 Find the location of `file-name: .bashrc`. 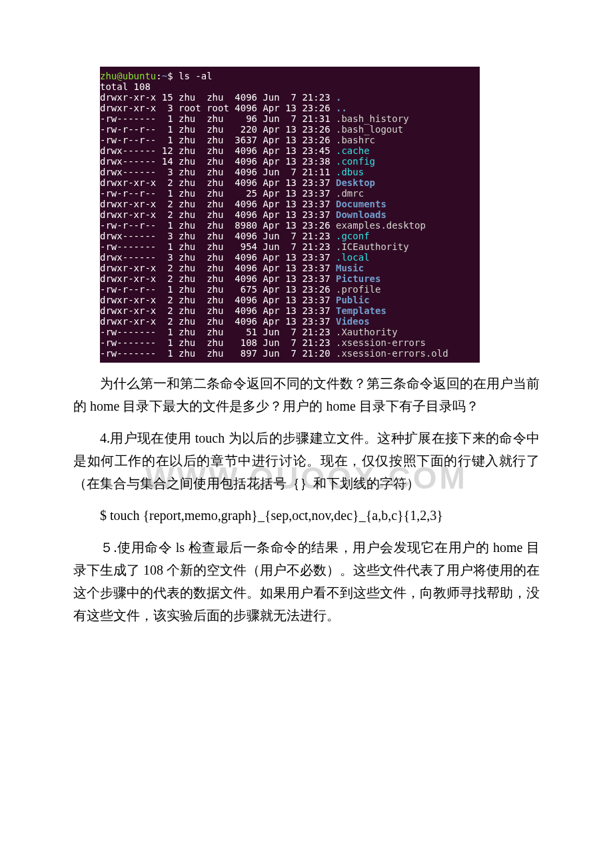

file-name: .bashrc is located at coordinates (356, 140).